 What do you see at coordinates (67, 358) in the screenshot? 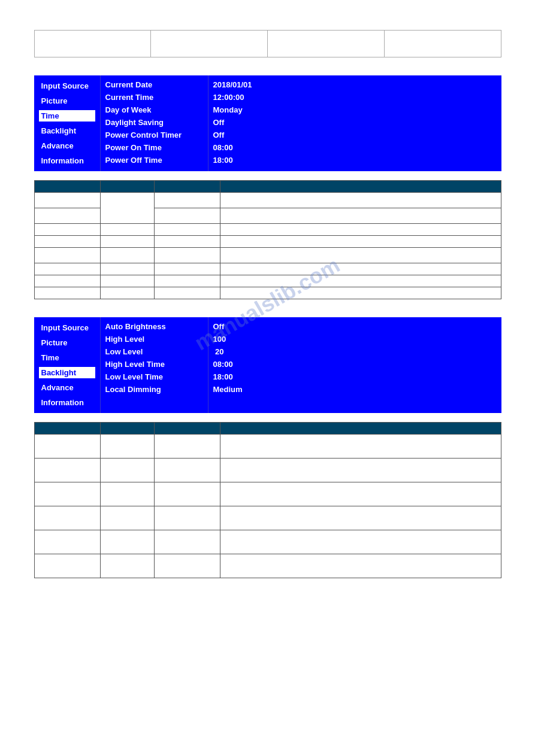
I see `bl-sidebar-item-time: Time` at bounding box center [67, 358].